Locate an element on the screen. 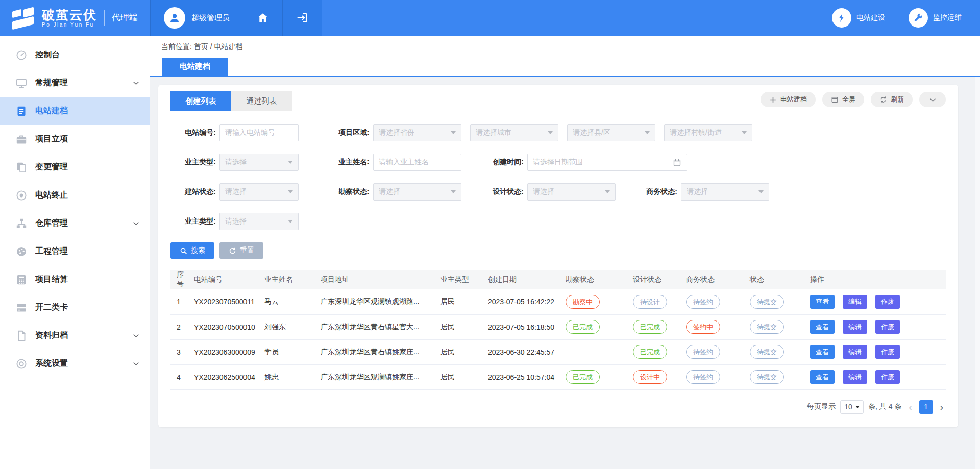 Image resolution: width=980 pixels, height=469 pixels. sidebar-item-项目结算: 项目结算 is located at coordinates (75, 280).